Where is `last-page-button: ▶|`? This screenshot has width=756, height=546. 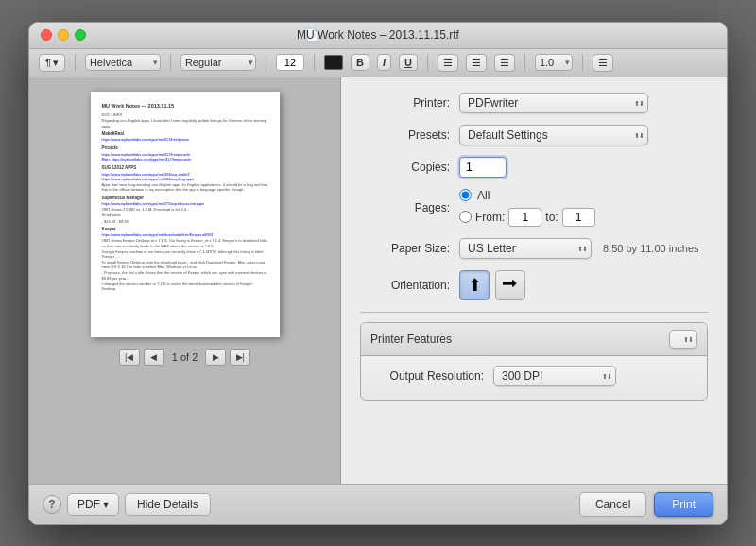
last-page-button: ▶| is located at coordinates (240, 357).